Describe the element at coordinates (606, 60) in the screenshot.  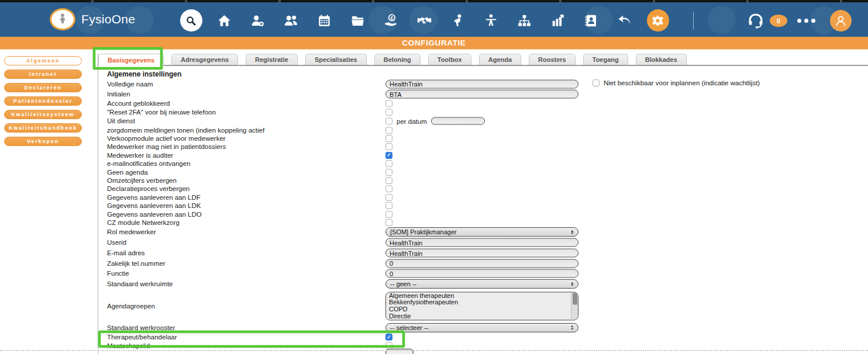
I see `tab-toegang: Toegang` at that location.